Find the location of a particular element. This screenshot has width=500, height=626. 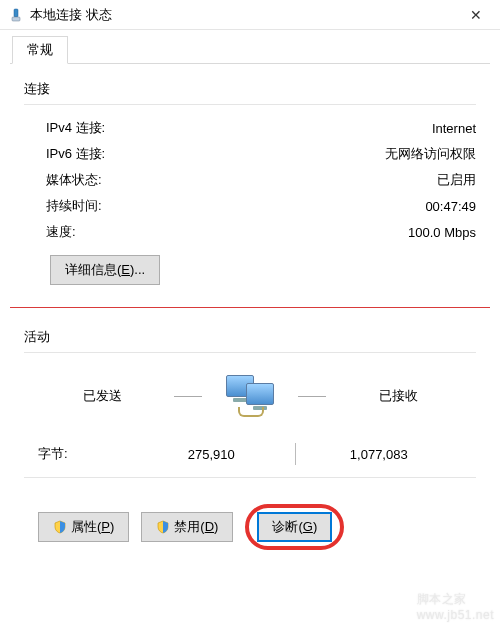

bytes-label: 字节: is located at coordinates (83, 454).